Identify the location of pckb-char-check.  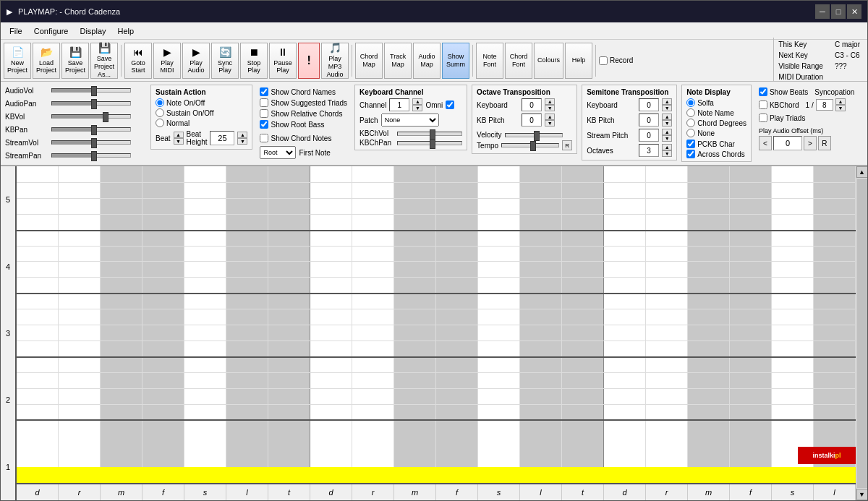
(691, 144).